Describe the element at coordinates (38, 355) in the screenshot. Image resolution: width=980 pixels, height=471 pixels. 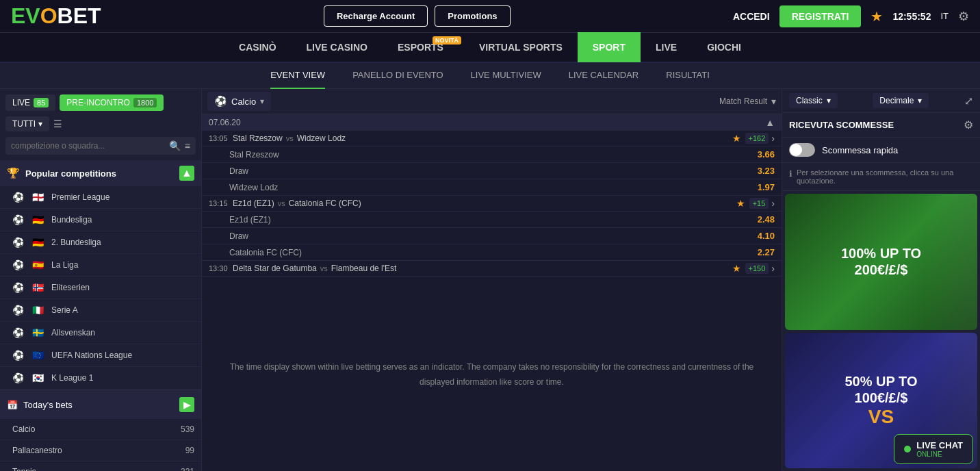
I see `flag-eu: 🇪🇺` at that location.